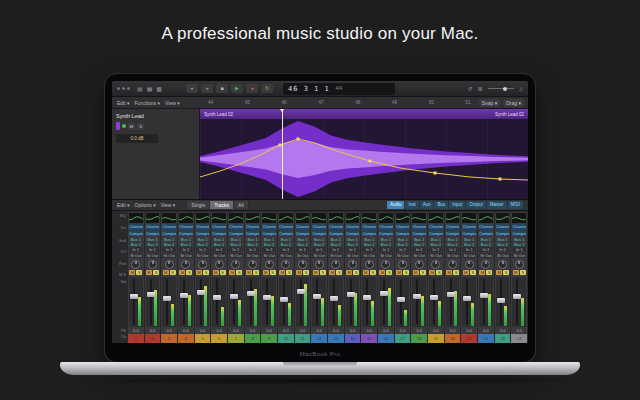  I want to click on region-gain-field: 0.0 dB, so click(137, 138).